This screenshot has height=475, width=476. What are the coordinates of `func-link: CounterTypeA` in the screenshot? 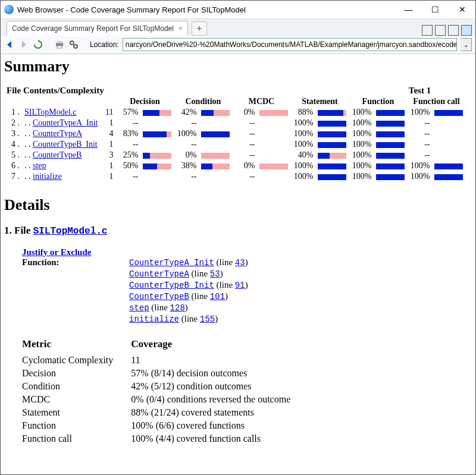 It's located at (57, 133).